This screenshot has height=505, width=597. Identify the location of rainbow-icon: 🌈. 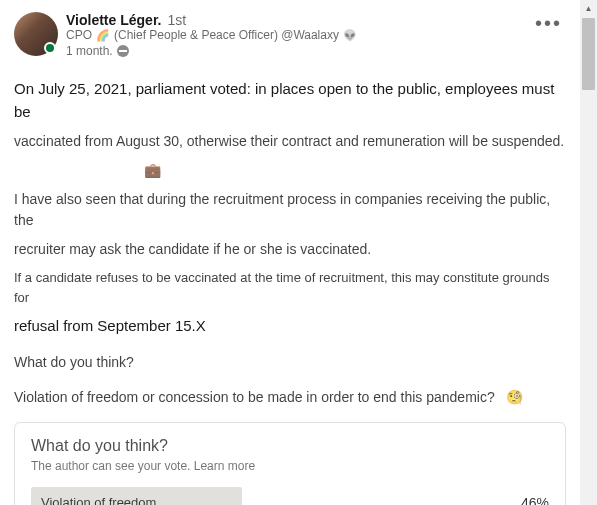
(103, 36).